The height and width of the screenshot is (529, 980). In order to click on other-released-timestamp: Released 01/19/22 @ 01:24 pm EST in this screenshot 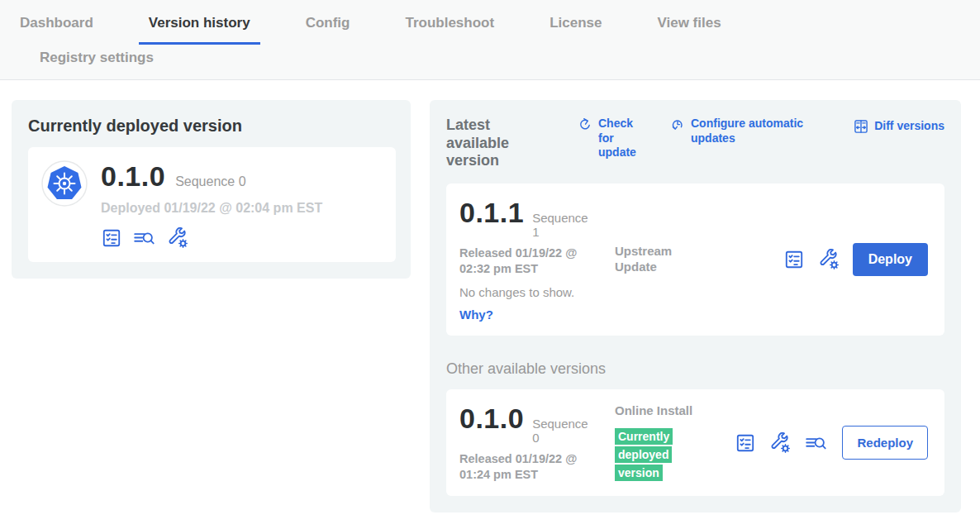, I will do `click(530, 467)`.